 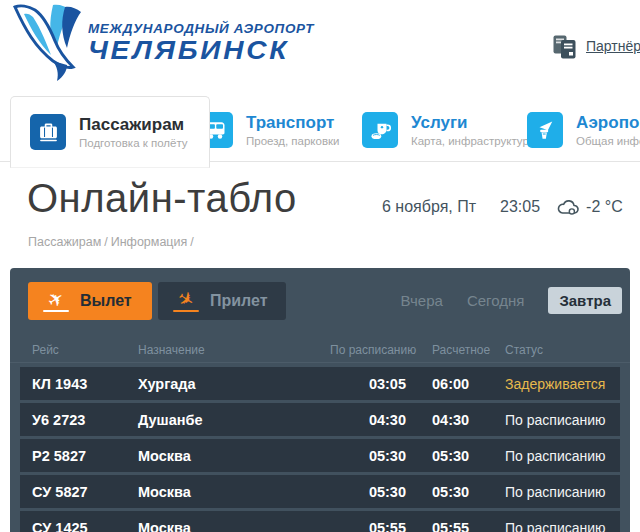 I want to click on plane-takeoff-icon: ✈, so click(x=56, y=302).